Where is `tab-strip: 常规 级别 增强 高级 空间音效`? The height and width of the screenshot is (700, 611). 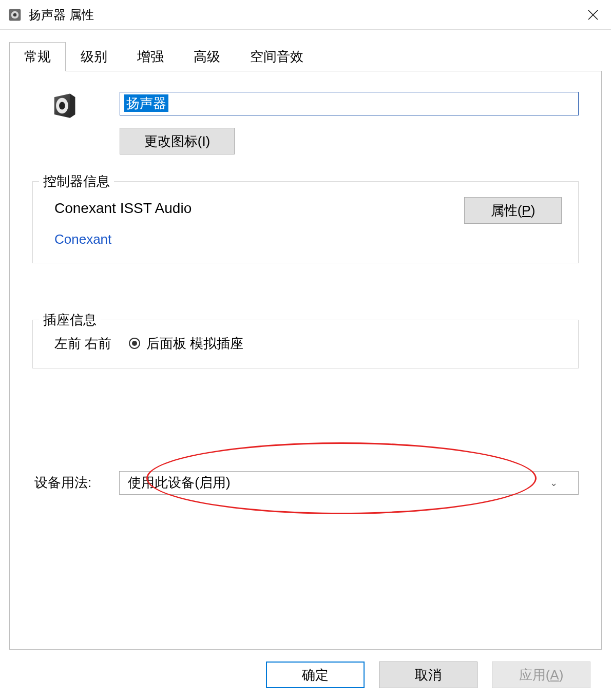 tab-strip: 常规 级别 增强 高级 空间音效 is located at coordinates (306, 56).